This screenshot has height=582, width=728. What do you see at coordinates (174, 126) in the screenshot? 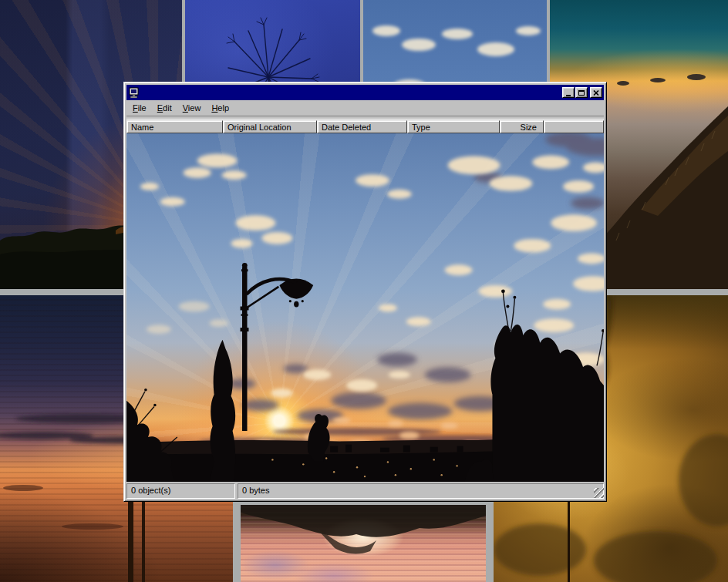
I see `column-header-name: Name` at bounding box center [174, 126].